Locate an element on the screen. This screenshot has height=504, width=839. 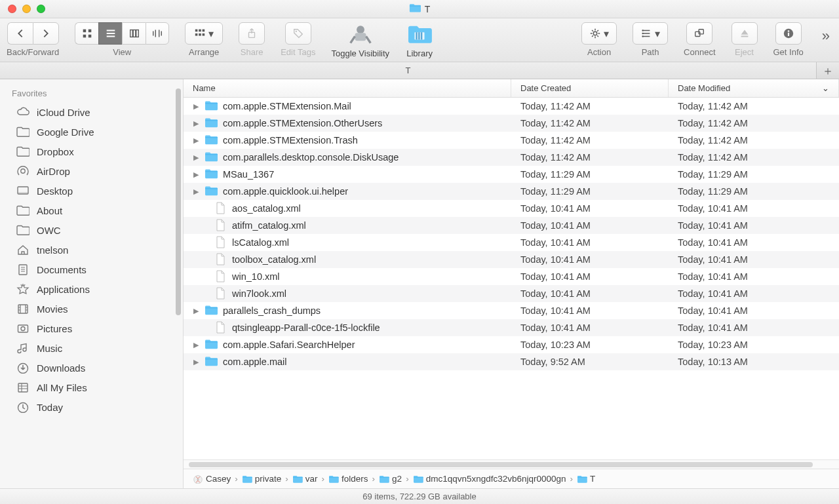
column-date-modified: Date Modified⌄ is located at coordinates (754, 88).